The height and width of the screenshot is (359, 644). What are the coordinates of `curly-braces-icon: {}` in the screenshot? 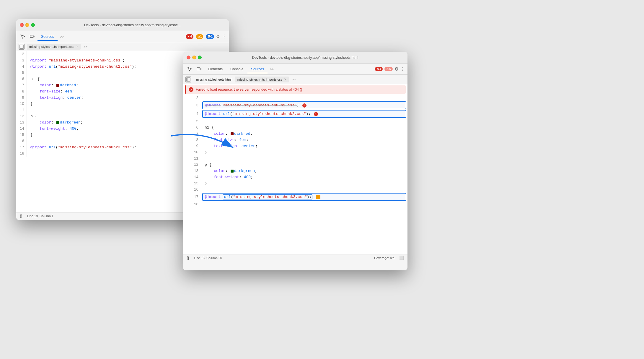 It's located at (21, 216).